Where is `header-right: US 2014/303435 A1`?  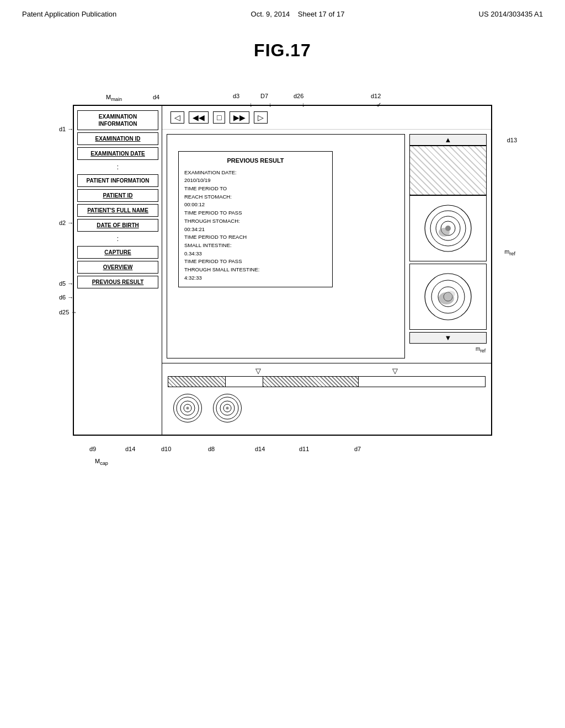
header-right: US 2014/303435 A1 is located at coordinates (511, 14).